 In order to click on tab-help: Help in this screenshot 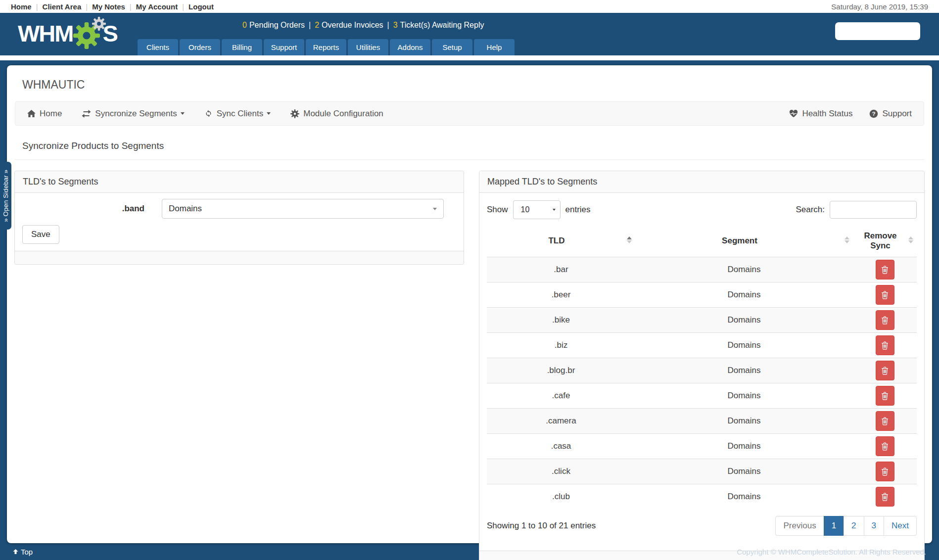, I will do `click(494, 47)`.